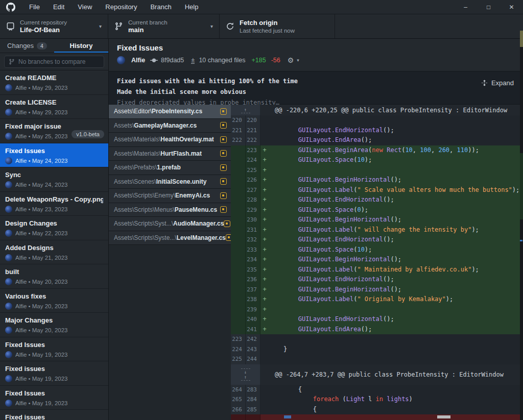 The image size is (523, 420). What do you see at coordinates (85, 7) in the screenshot?
I see `menu-item-view: View` at bounding box center [85, 7].